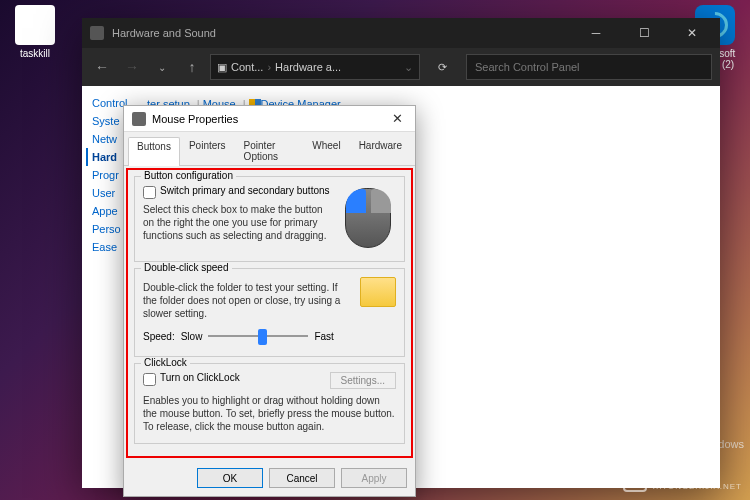 The height and width of the screenshot is (500, 750). I want to click on clicklock-group: ClickLock Settings... Turn on ClickLock …, so click(270, 404).